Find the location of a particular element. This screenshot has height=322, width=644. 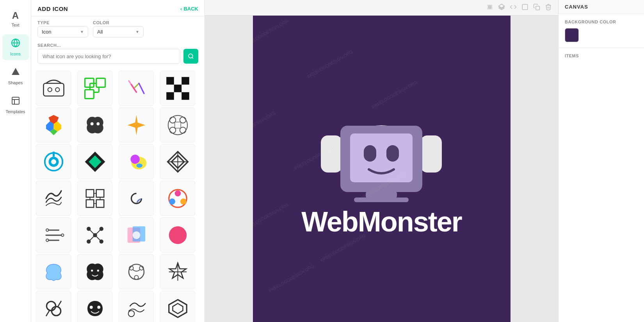

delete-icon is located at coordinates (548, 8).